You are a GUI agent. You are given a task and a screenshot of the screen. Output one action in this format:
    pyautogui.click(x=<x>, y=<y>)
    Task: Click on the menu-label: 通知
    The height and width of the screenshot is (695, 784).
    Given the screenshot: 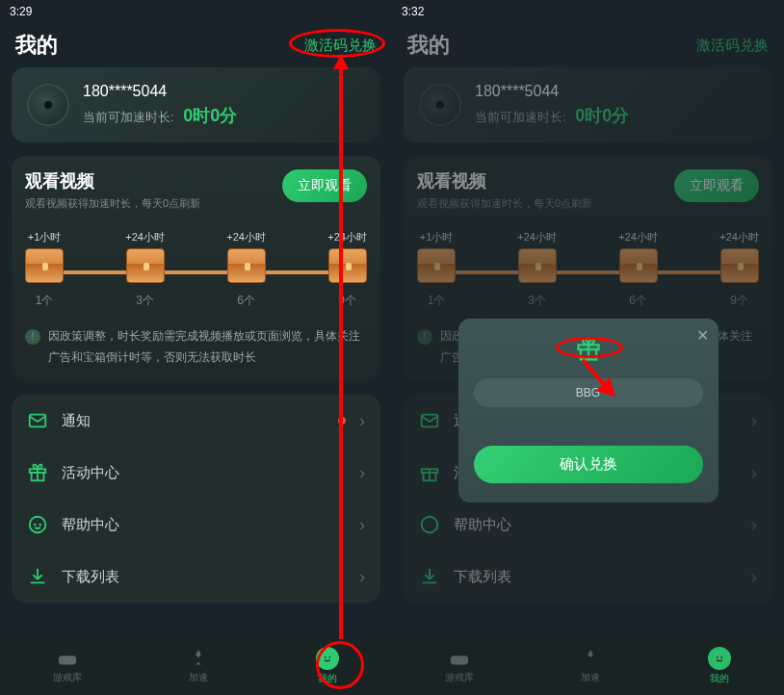 What is the action you would take?
    pyautogui.click(x=193, y=422)
    